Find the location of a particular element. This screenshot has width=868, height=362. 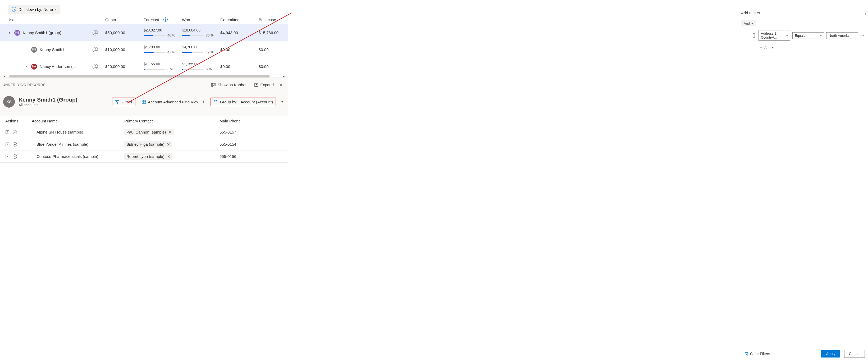

scroll-thumb is located at coordinates (140, 76).